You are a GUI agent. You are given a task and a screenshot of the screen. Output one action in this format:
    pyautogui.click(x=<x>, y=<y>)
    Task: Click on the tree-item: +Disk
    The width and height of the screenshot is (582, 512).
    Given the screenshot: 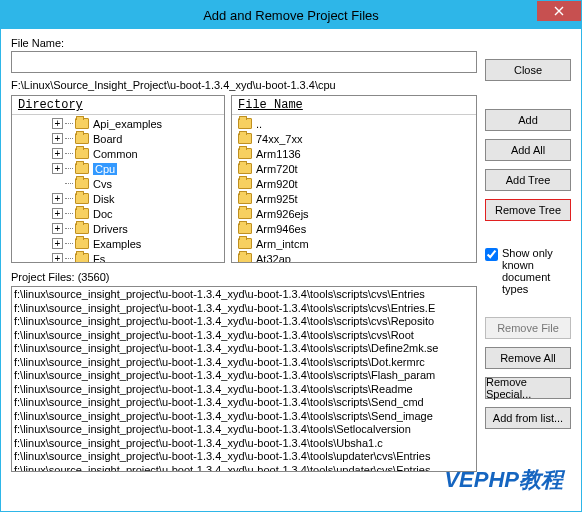 What is the action you would take?
    pyautogui.click(x=118, y=198)
    